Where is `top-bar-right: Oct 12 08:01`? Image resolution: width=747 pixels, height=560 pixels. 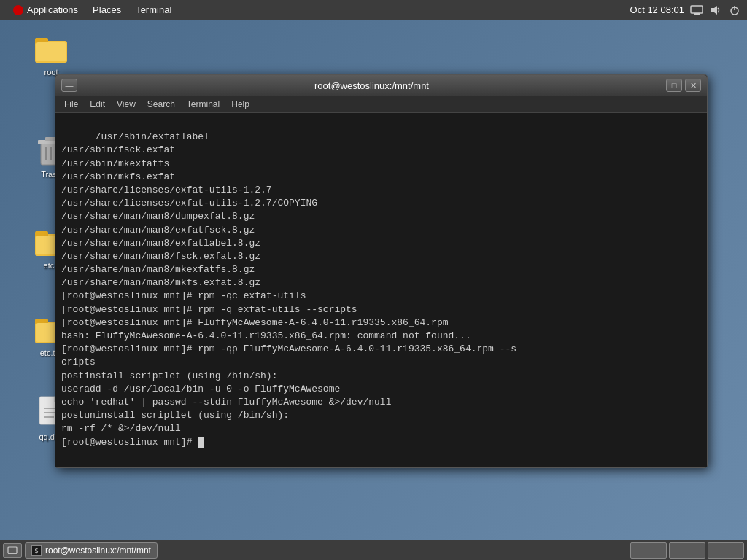 top-bar-right: Oct 12 08:01 is located at coordinates (686, 10).